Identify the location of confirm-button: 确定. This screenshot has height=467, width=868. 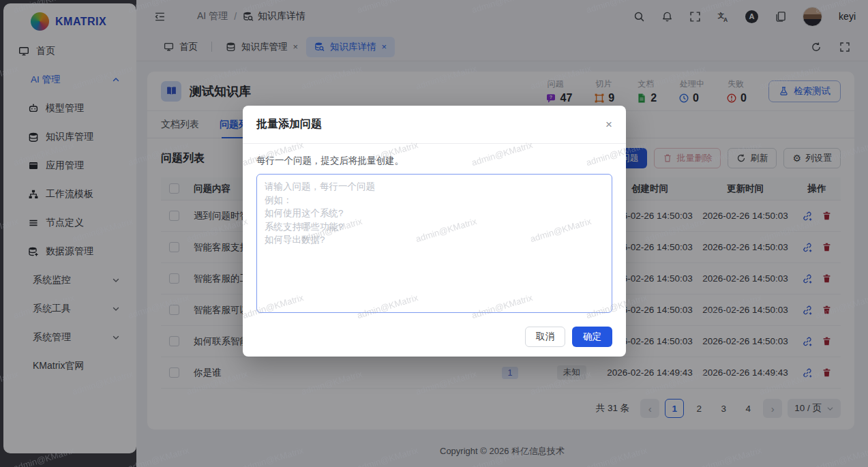
(592, 337).